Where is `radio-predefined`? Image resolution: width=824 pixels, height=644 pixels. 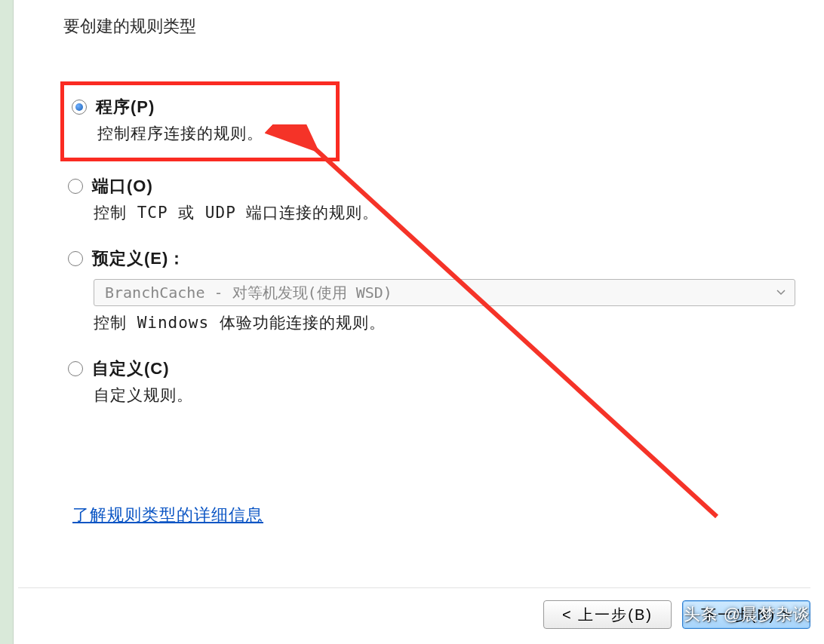 radio-predefined is located at coordinates (75, 259).